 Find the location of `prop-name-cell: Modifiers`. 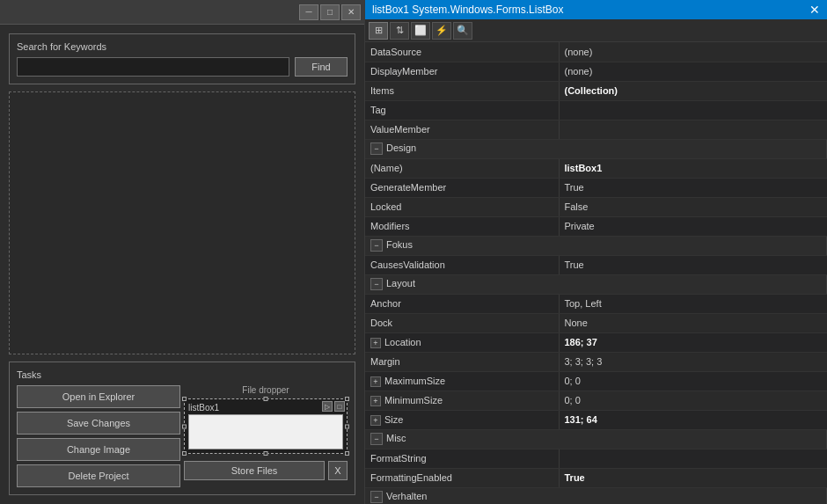

prop-name-cell: Modifiers is located at coordinates (462, 226).